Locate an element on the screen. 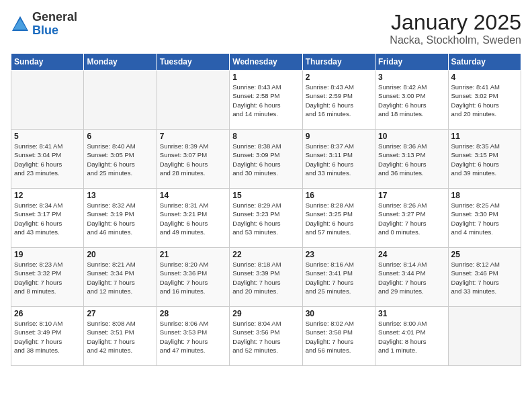 The width and height of the screenshot is (532, 411). day-info: Sunrise: 8:36 AM Sunset: 3:13 PM Dayligh… is located at coordinates (411, 160).